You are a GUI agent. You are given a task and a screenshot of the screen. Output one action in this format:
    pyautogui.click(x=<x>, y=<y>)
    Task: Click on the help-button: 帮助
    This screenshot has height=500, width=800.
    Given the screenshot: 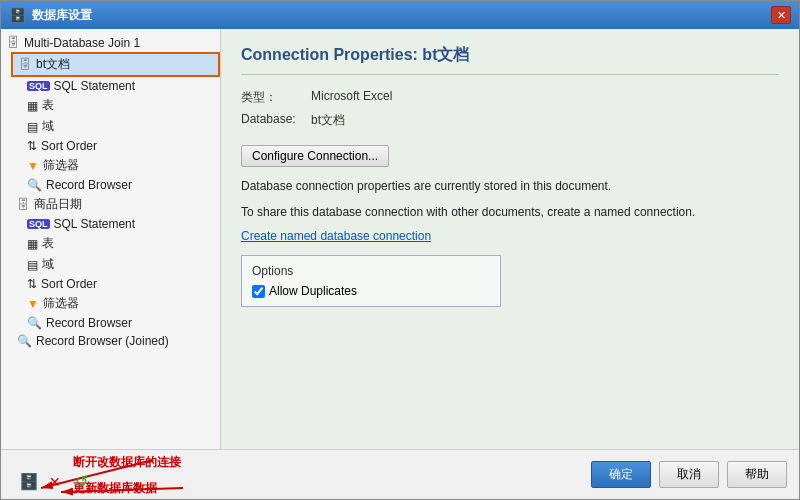 What is the action you would take?
    pyautogui.click(x=757, y=474)
    